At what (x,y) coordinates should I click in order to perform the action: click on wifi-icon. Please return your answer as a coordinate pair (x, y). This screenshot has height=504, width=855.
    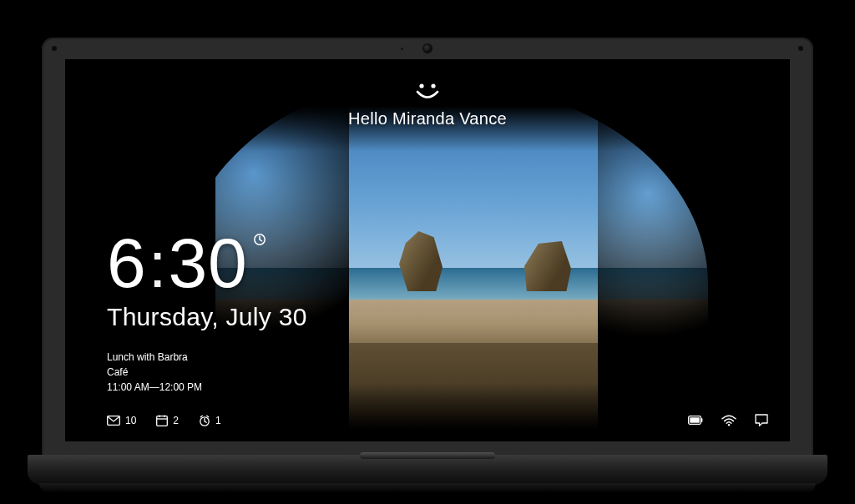
    Looking at the image, I should click on (729, 421).